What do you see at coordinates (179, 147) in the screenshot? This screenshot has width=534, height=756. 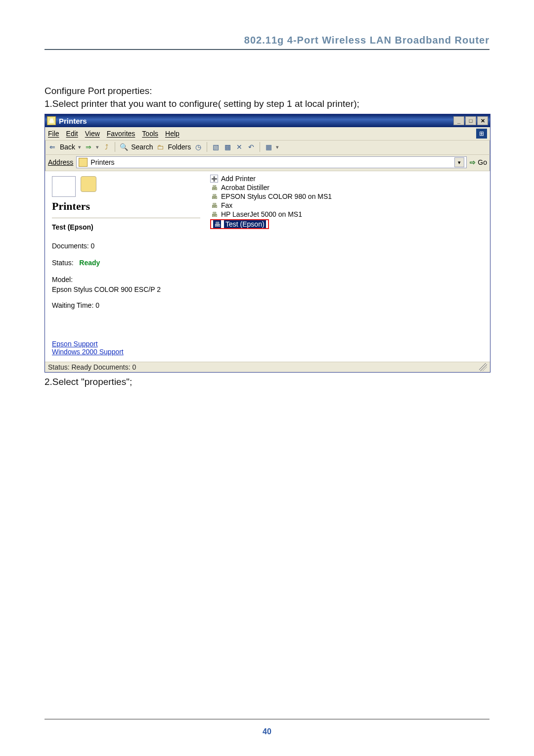 I see `folders-button: Folders` at bounding box center [179, 147].